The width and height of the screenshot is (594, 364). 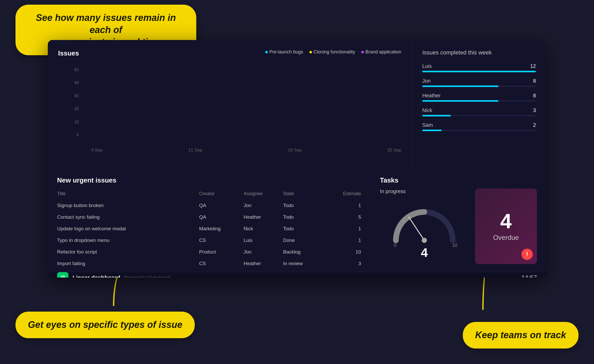 I want to click on footer-time: 14:57, so click(x=529, y=276).